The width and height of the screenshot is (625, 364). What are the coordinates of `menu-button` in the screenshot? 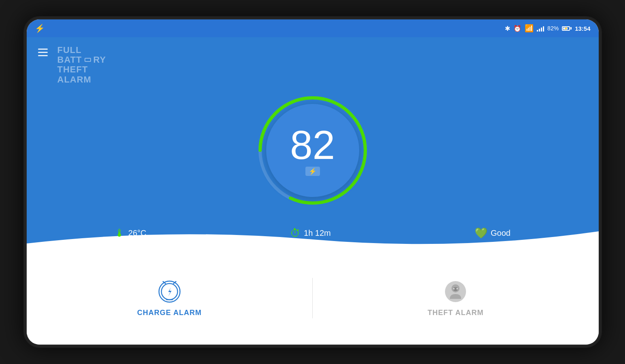 It's located at (43, 53).